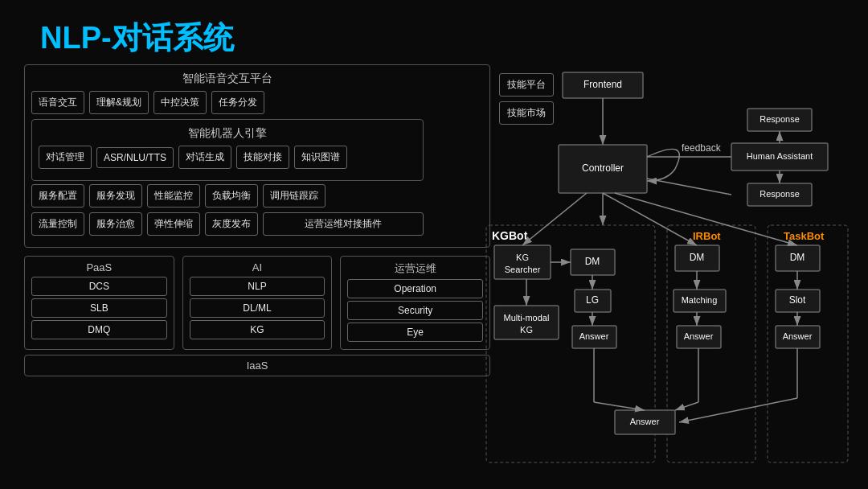 Image resolution: width=868 pixels, height=489 pixels. Describe the element at coordinates (593, 261) in the screenshot. I see `dm1-label: DM` at that location.